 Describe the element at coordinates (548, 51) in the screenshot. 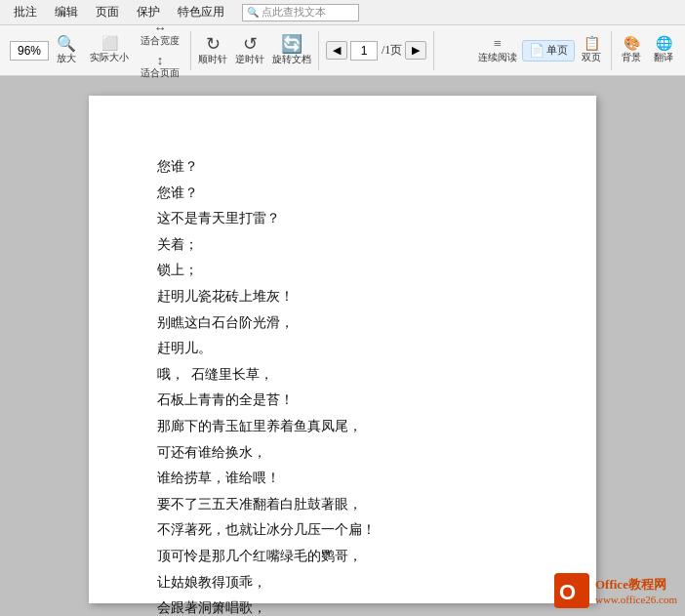

I see `single-page-button: 📄 单页` at that location.